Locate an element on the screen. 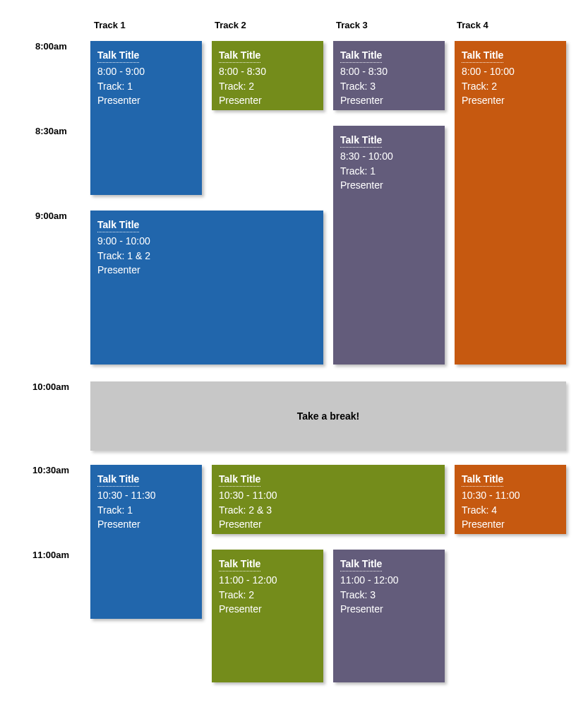 The width and height of the screenshot is (588, 705). session-t4-0800: Talk Title 8:00 - 10:00 Track: 2 Present… is located at coordinates (510, 203).